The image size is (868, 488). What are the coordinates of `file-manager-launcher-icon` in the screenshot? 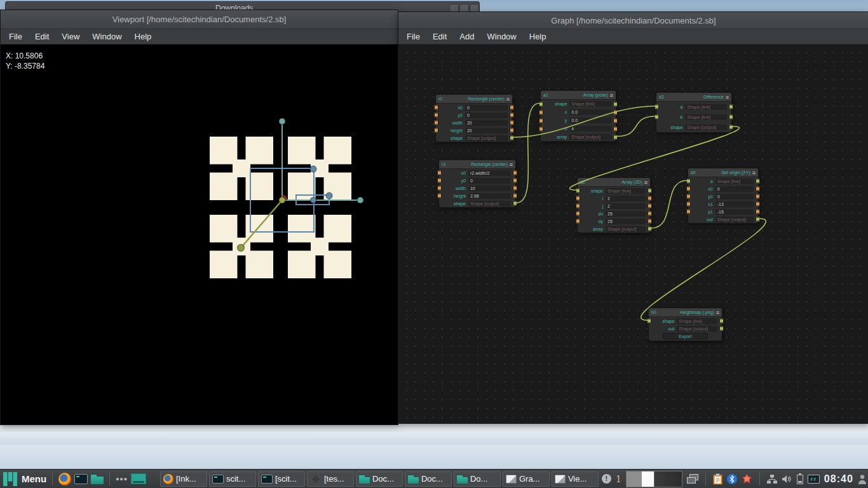 It's located at (97, 480).